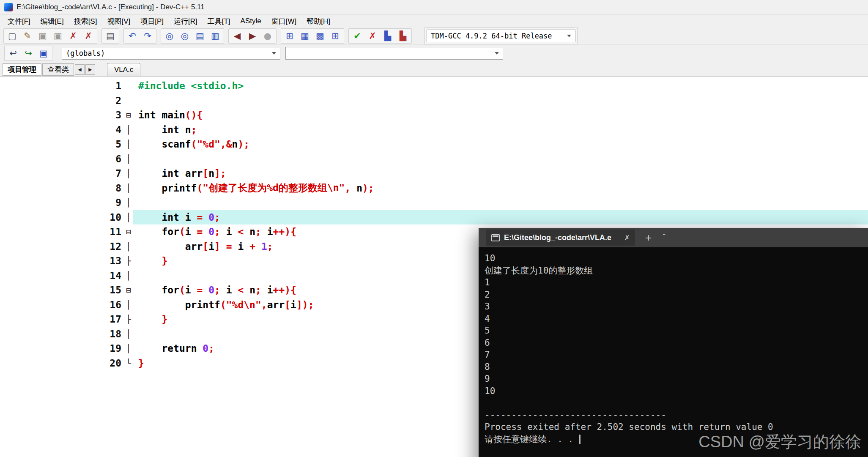 The height and width of the screenshot is (457, 868). Describe the element at coordinates (171, 53) in the screenshot. I see `globals-select: (globals)` at that location.